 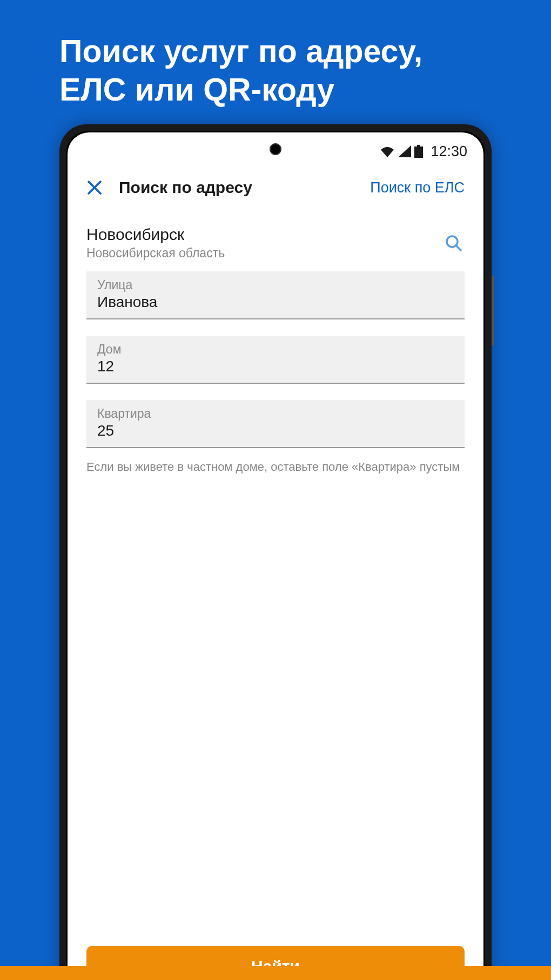 I want to click on city-info: Новосибирск Новосибирская область, so click(x=156, y=243).